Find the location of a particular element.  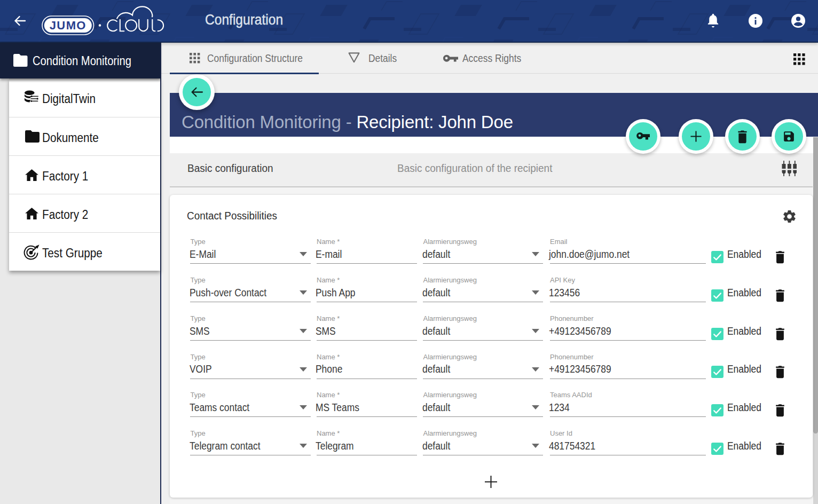

svg-text: JUMO is located at coordinates (68, 26).